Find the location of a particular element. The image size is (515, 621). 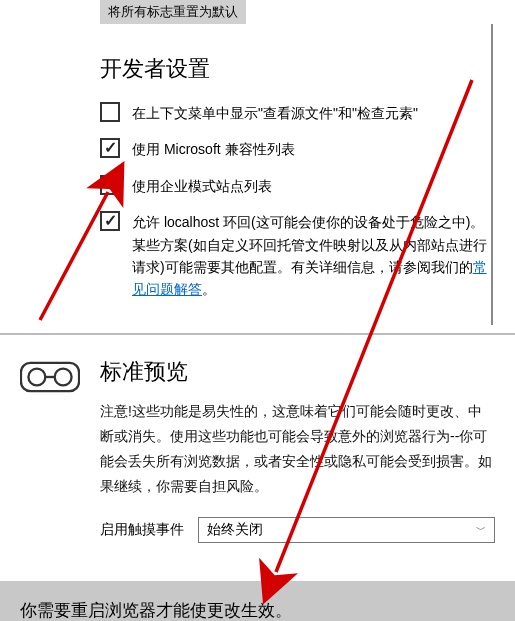

goggles-icon is located at coordinates (50, 378).